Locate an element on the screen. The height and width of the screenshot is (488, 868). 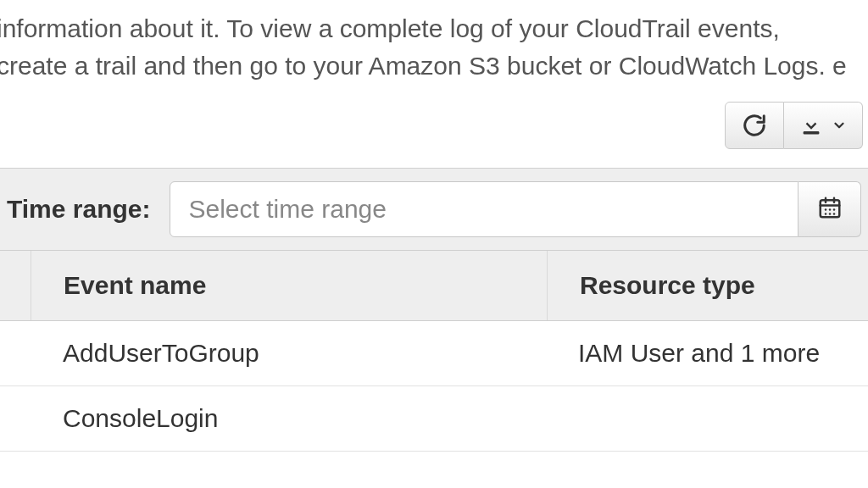
calendar-icon is located at coordinates (830, 209).